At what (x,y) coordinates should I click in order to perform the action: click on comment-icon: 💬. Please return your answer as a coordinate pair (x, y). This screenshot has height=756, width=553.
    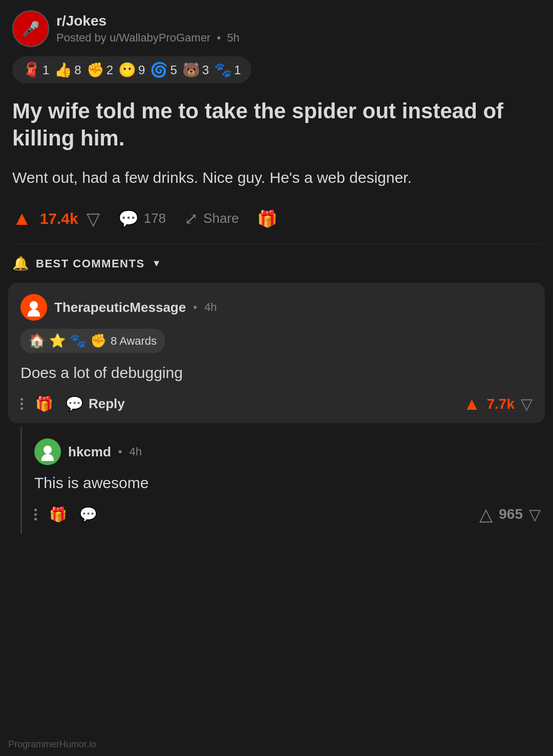
    Looking at the image, I should click on (129, 219).